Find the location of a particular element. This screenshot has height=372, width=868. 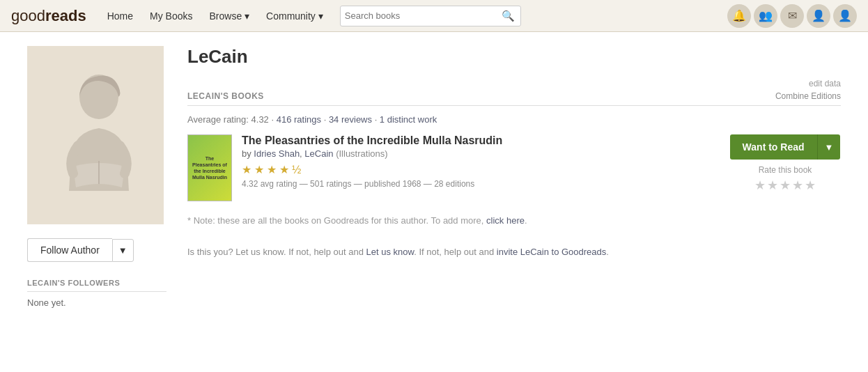

follow-author-button: Follow Author is located at coordinates (70, 250).